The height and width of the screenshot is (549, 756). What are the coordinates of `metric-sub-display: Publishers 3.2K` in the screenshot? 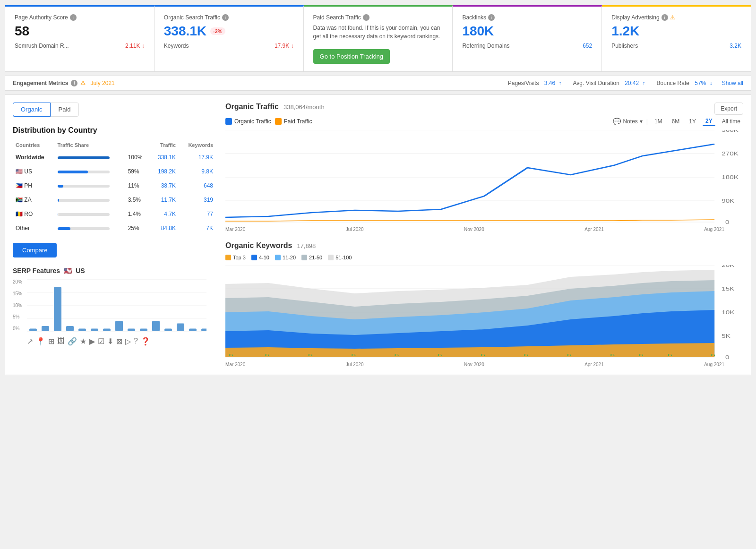 It's located at (677, 46).